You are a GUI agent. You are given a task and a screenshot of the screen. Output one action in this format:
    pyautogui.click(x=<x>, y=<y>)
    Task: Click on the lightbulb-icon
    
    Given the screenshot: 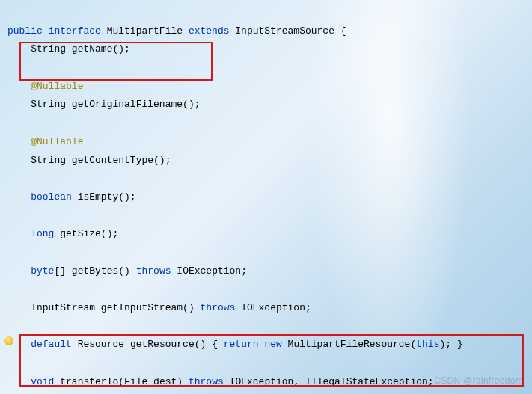 What is the action you would take?
    pyautogui.click(x=9, y=341)
    